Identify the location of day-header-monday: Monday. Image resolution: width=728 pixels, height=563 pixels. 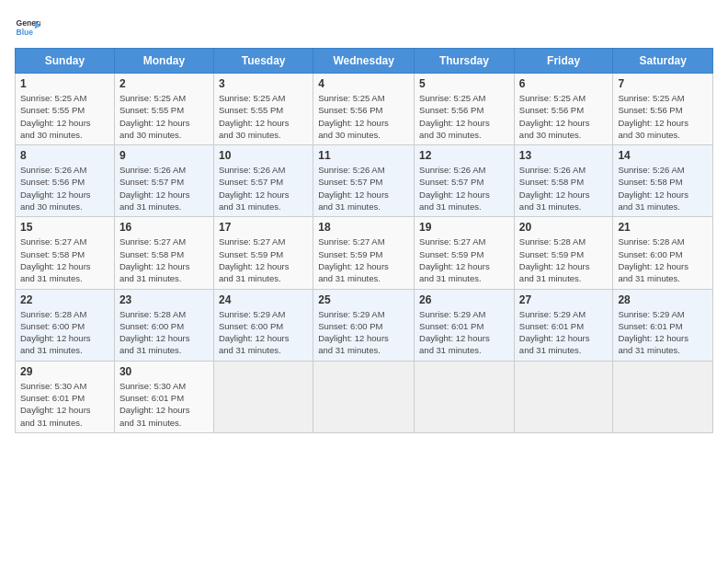
(164, 61).